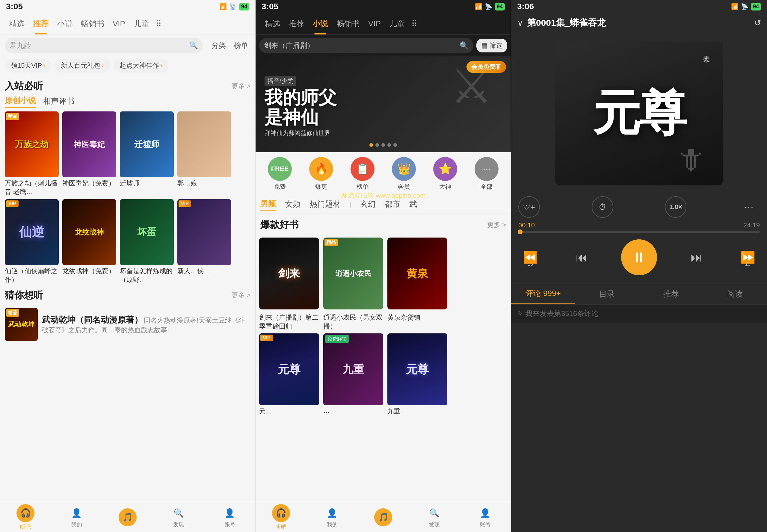 The height and width of the screenshot is (532, 767). Describe the element at coordinates (363, 174) in the screenshot. I see `cat-rank: 📋 榜单` at that location.